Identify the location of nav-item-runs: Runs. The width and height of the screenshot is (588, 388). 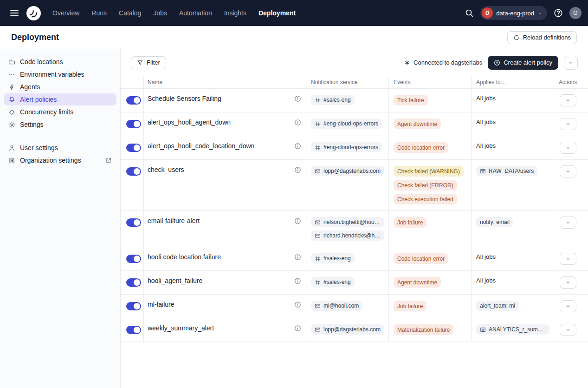
(99, 13).